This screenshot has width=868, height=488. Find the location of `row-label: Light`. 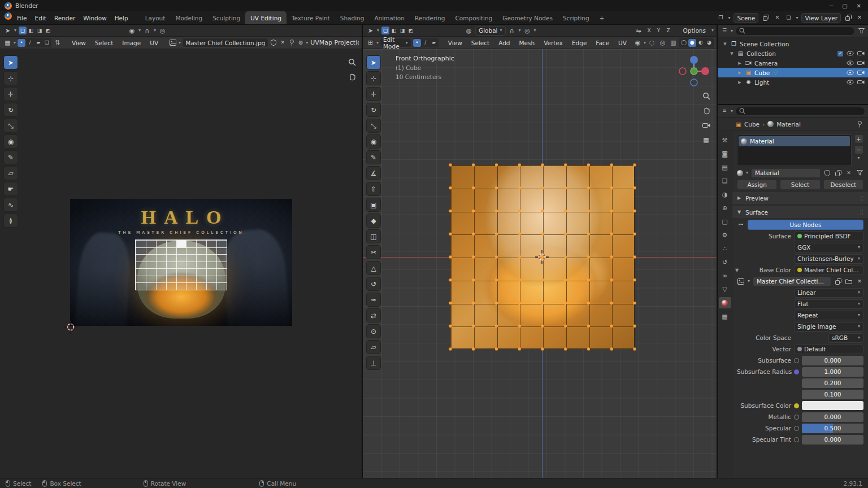

row-label: Light is located at coordinates (762, 82).